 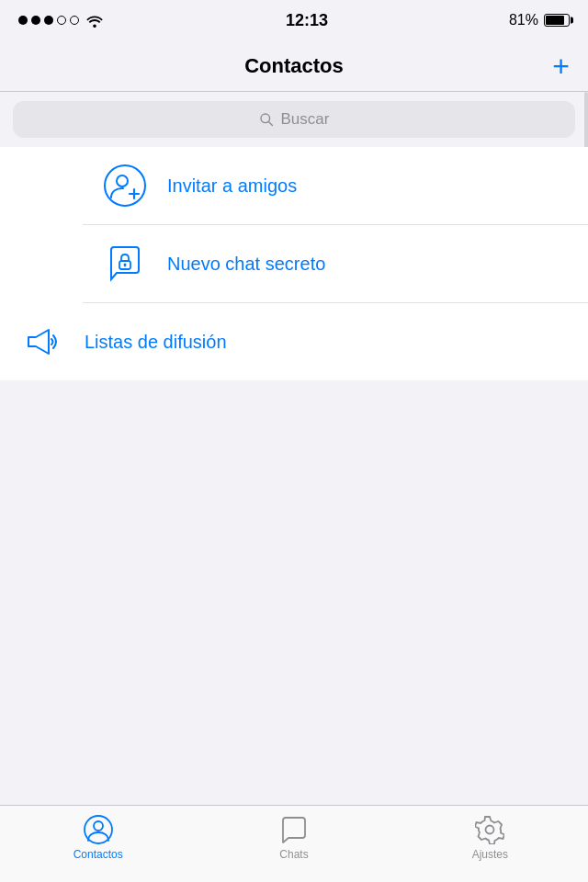 I want to click on search-icon, so click(x=266, y=119).